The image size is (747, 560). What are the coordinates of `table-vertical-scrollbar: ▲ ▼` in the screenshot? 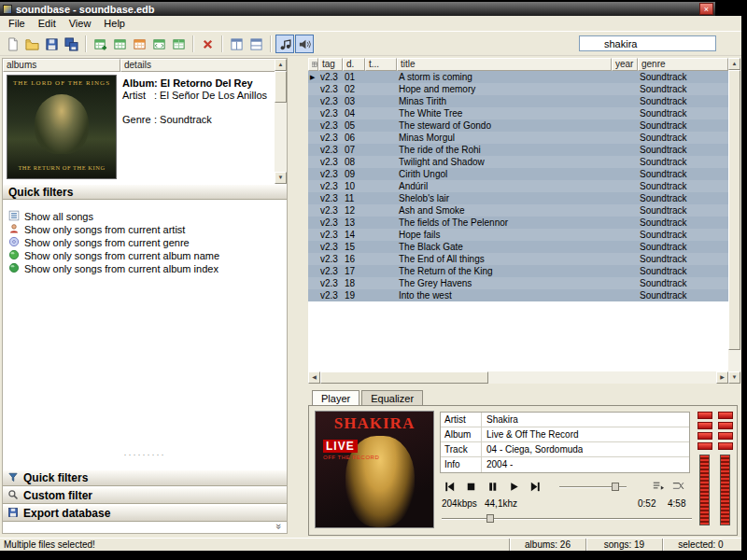 It's located at (734, 220).